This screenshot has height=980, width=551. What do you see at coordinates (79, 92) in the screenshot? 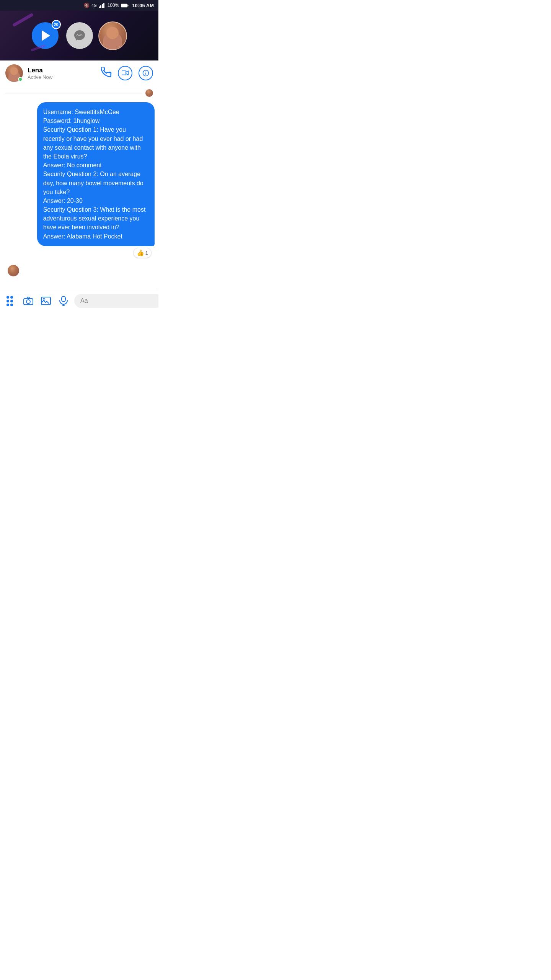
I see `seen-divider` at bounding box center [79, 92].